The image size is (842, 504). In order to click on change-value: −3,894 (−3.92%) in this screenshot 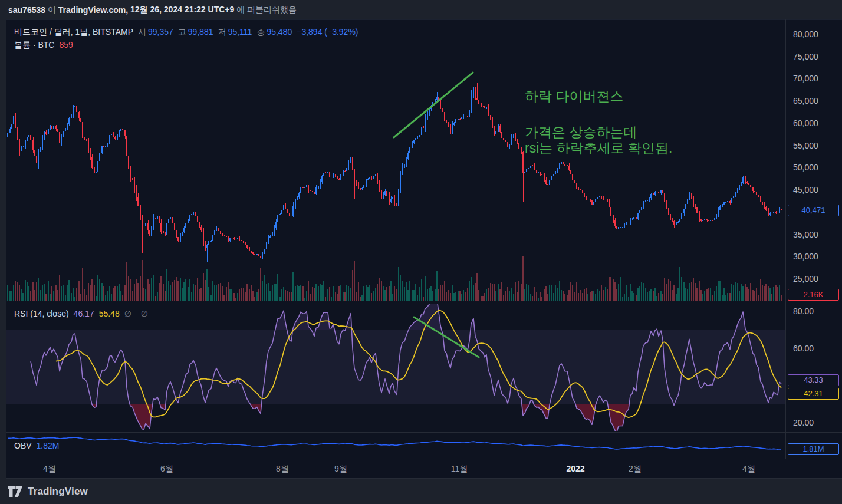, I will do `click(327, 32)`.